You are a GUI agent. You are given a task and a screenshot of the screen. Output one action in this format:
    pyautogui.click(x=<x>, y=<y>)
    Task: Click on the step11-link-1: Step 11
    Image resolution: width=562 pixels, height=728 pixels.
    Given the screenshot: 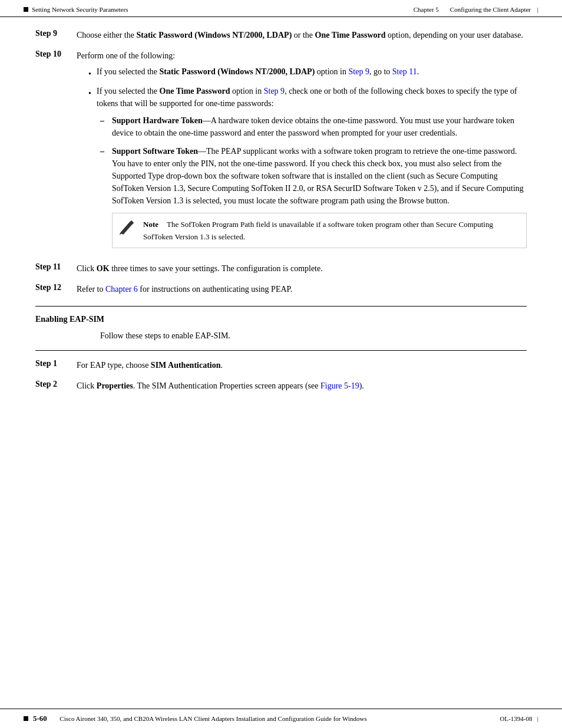 What is the action you would take?
    pyautogui.click(x=405, y=72)
    